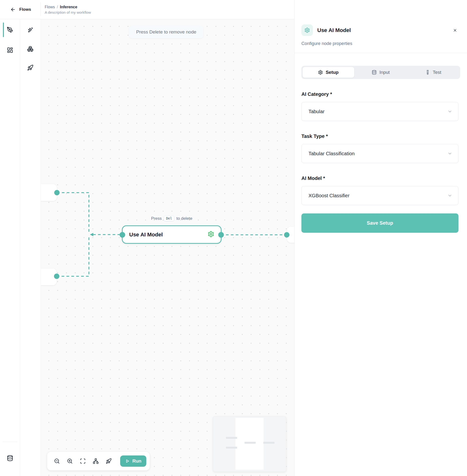 Image resolution: width=467 pixels, height=476 pixels. I want to click on task-type-select: Tabular Classification, so click(380, 154).